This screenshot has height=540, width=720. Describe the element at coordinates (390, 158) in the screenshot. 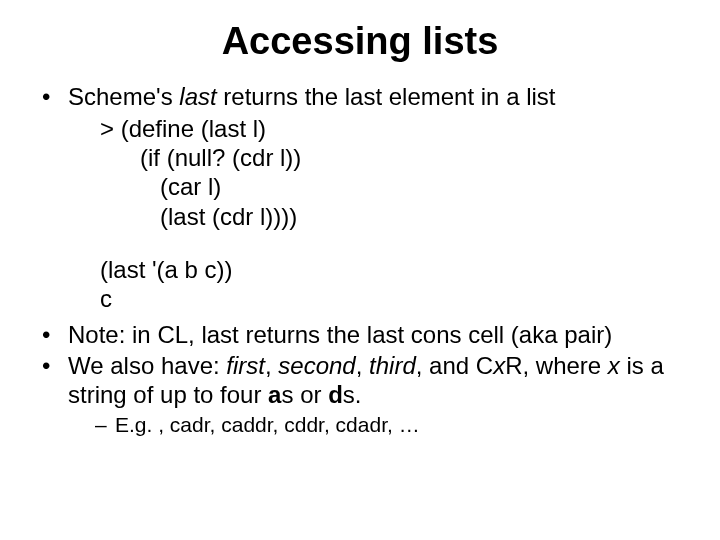

I see `code-line-2: (if (null? (cdr l))` at that location.